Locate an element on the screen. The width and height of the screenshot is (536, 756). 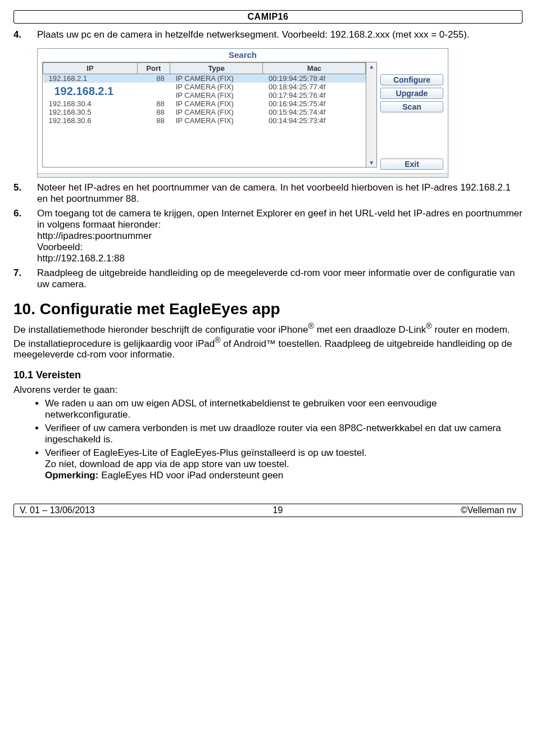
section-10-1-heading: 10.1 Vereisten is located at coordinates (268, 375).